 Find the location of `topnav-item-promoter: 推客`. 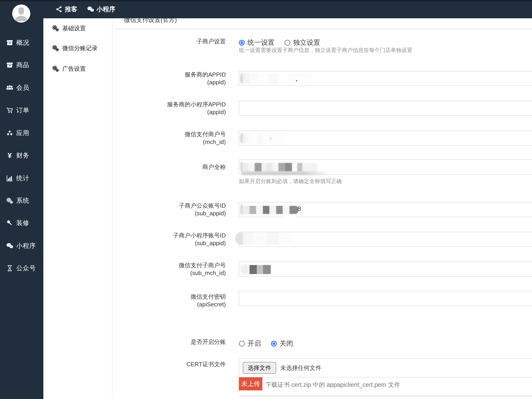

topnav-item-promoter: 推客 is located at coordinates (66, 9).